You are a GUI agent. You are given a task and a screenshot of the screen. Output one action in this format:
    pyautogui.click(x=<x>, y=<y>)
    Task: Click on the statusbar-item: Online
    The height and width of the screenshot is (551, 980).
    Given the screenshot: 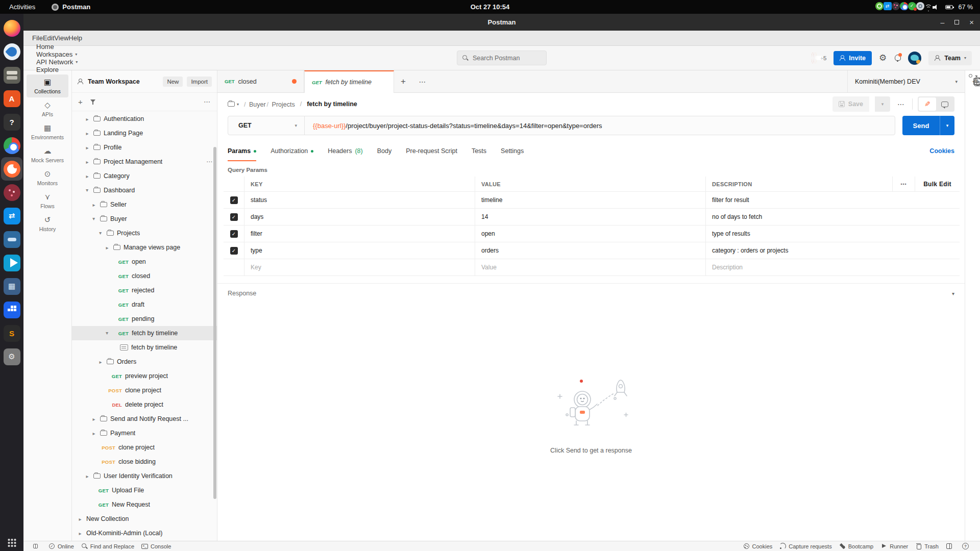 What is the action you would take?
    pyautogui.click(x=61, y=546)
    